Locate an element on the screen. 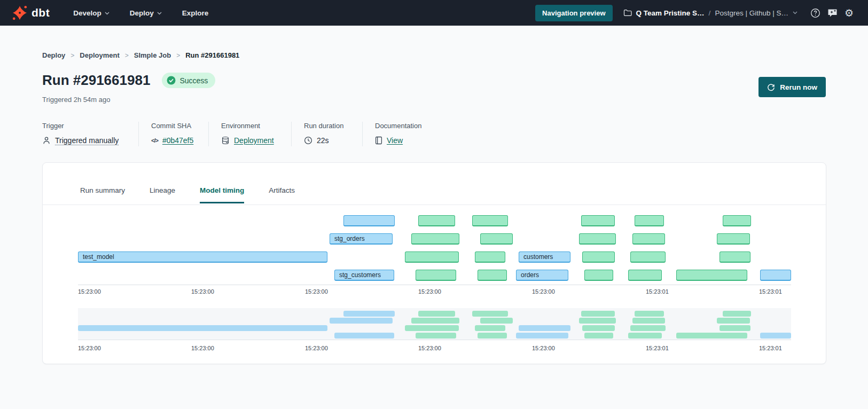 The height and width of the screenshot is (409, 868). commit-sha-link: #0b47ef5 is located at coordinates (178, 140).